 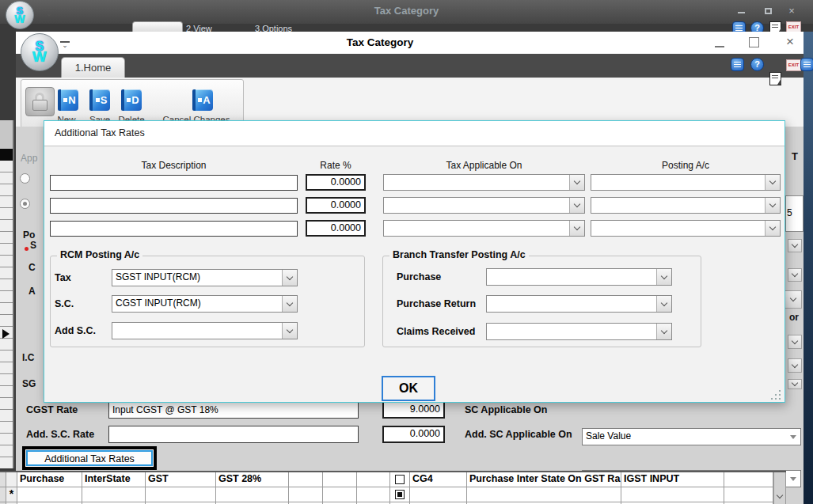 I want to click on rcm-tax-combo: SGST INPUT(RCM), so click(x=204, y=278).